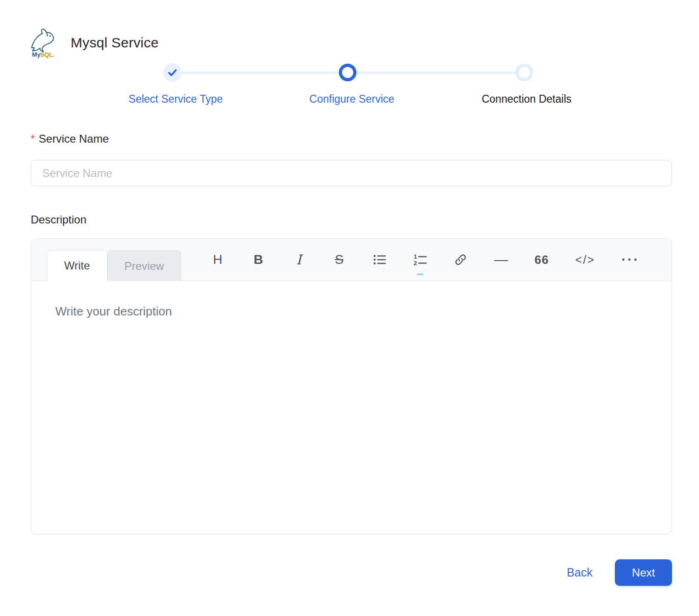 Image resolution: width=699 pixels, height=616 pixels. Describe the element at coordinates (526, 99) in the screenshot. I see `step-label-connection-details: Connection Details` at that location.